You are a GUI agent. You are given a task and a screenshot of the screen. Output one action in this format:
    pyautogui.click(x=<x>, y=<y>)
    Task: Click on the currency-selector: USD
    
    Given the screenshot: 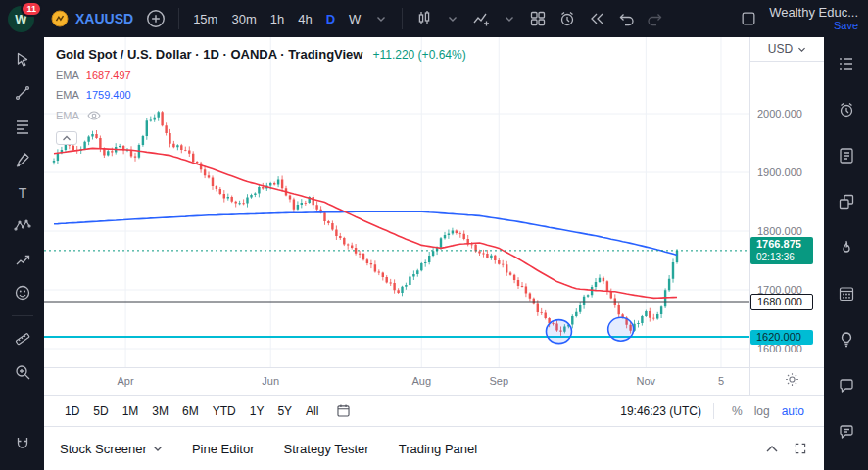 What is the action you would take?
    pyautogui.click(x=788, y=49)
    